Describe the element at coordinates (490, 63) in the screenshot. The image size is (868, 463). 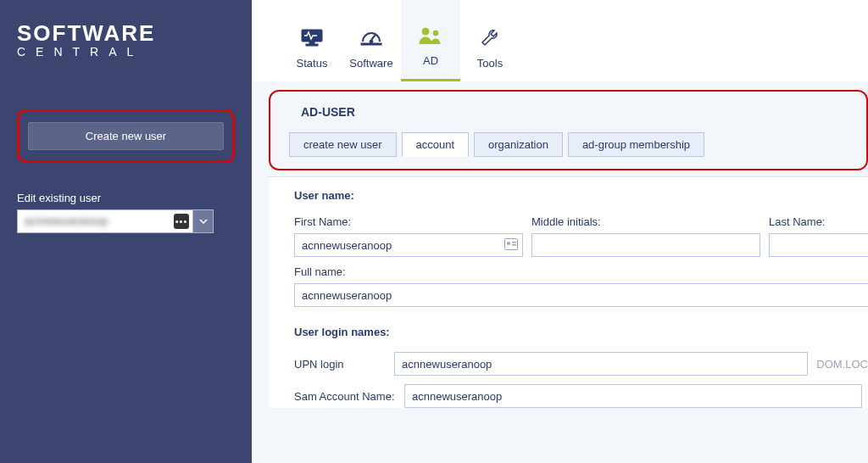
I see `nav-label: Tools` at that location.